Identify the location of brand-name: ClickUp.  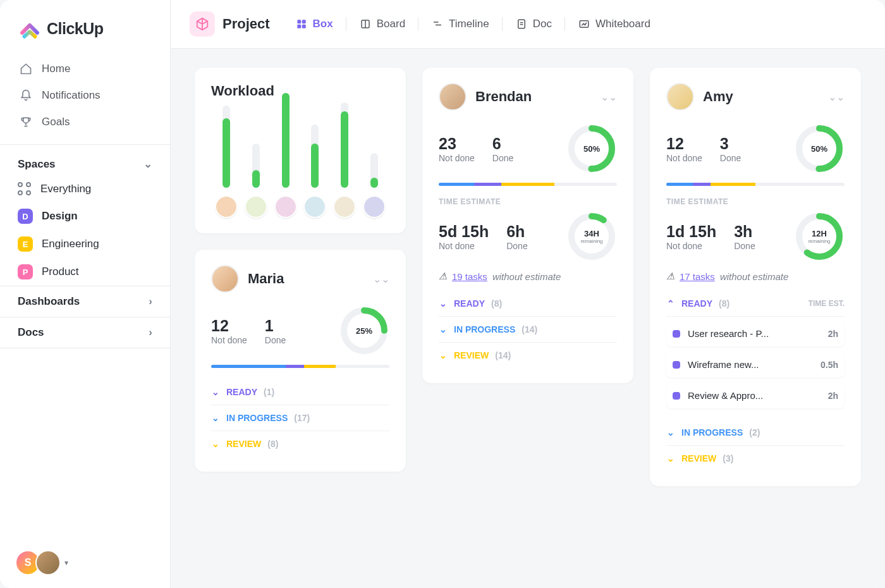
(75, 29).